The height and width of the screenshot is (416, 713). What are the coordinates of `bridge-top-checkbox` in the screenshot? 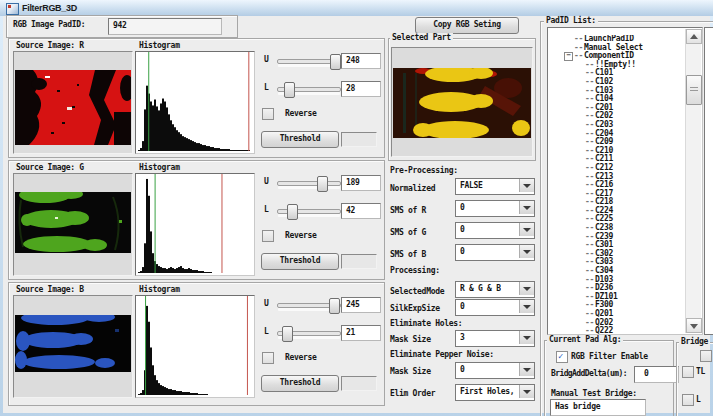 It's located at (706, 356).